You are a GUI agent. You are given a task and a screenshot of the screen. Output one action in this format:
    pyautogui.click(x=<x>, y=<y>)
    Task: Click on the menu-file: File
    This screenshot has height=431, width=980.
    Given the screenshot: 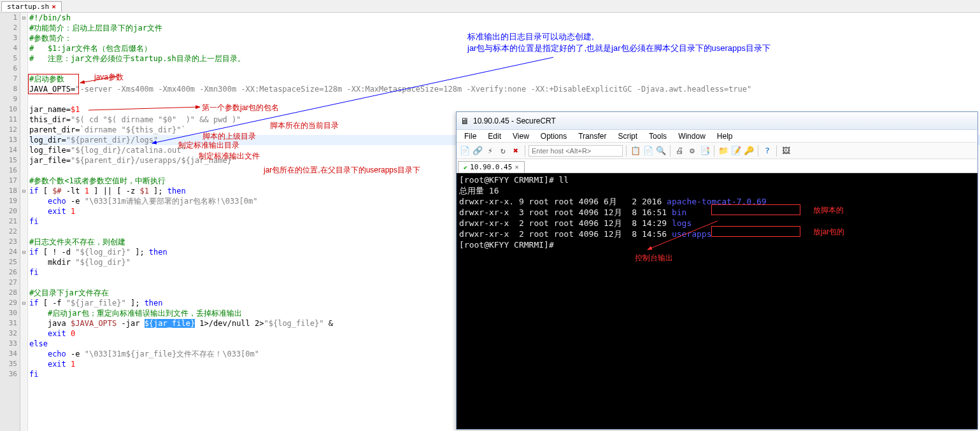 What is the action you would take?
    pyautogui.click(x=470, y=136)
    